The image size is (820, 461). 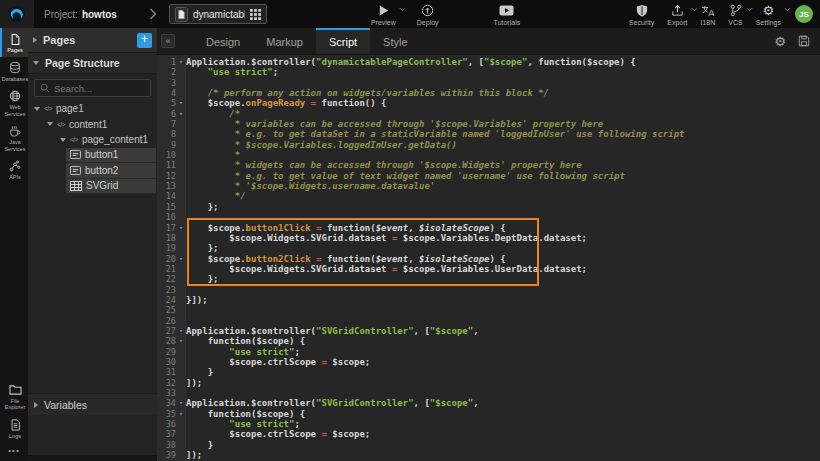 I want to click on line-number: 17, so click(x=166, y=228).